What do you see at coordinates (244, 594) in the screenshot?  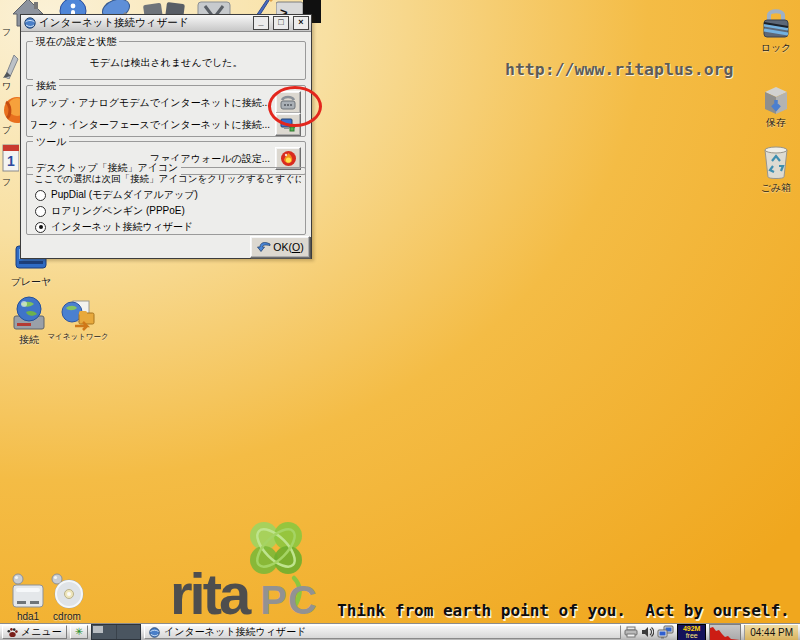 I see `rita-pc-logo: rita PC` at bounding box center [244, 594].